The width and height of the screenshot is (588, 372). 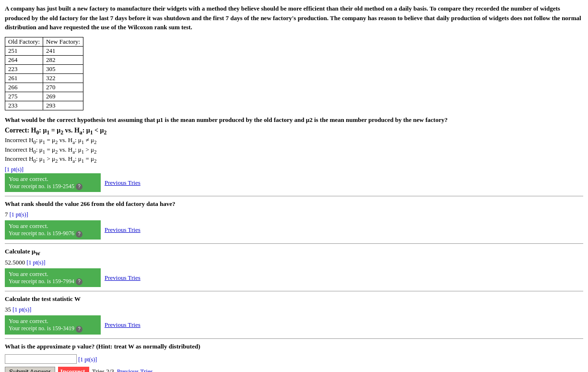 I want to click on q1-info-icon: ?, so click(x=79, y=187).